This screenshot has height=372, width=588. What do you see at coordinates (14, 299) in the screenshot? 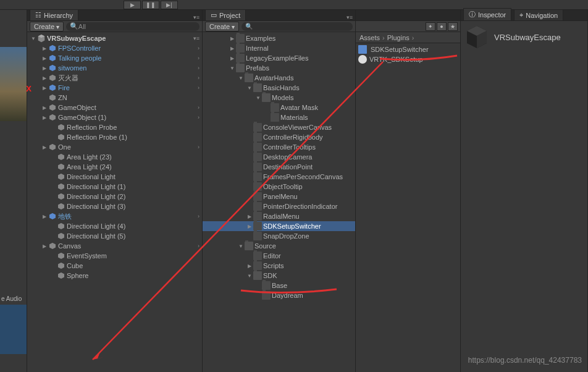
I see `audio-tab: e Audio` at bounding box center [14, 299].